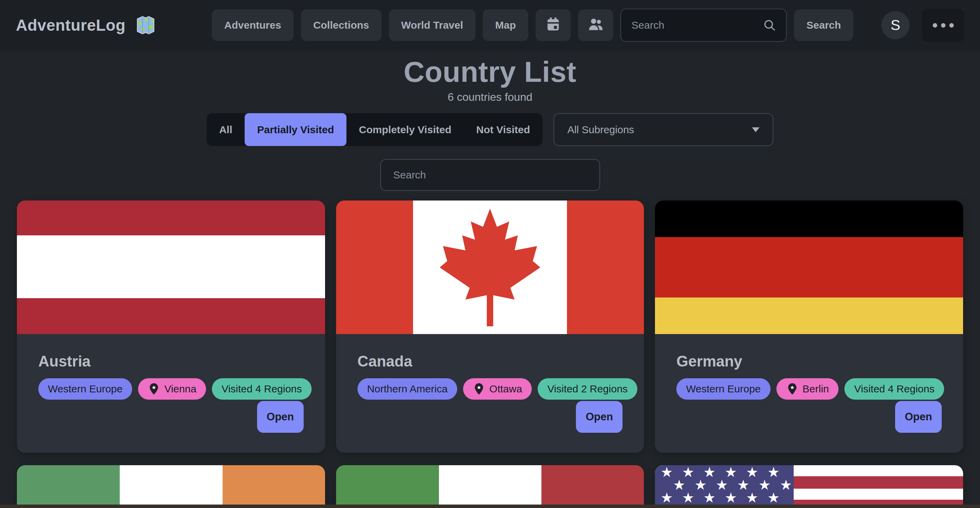 Image resolution: width=980 pixels, height=508 pixels. What do you see at coordinates (503, 129) in the screenshot?
I see `tab-not-visited: Not Visited` at bounding box center [503, 129].